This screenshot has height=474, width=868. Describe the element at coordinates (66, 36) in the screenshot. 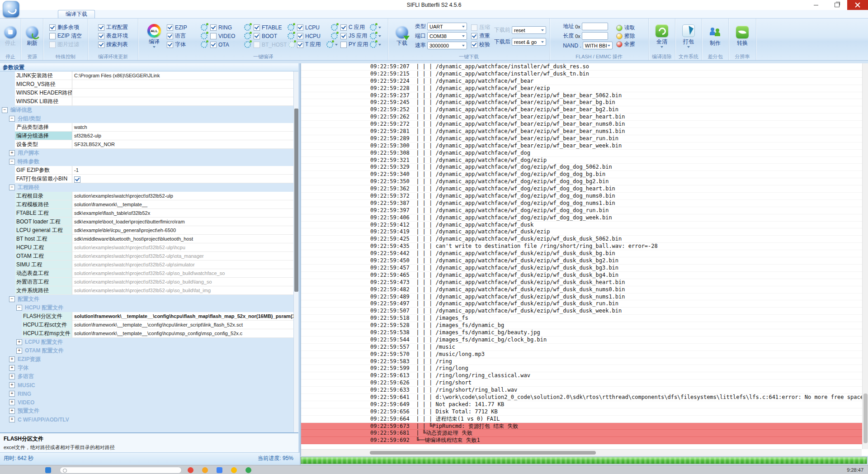

I see `checkbox-item-EZIP 清空: EZIP 清空` at that location.